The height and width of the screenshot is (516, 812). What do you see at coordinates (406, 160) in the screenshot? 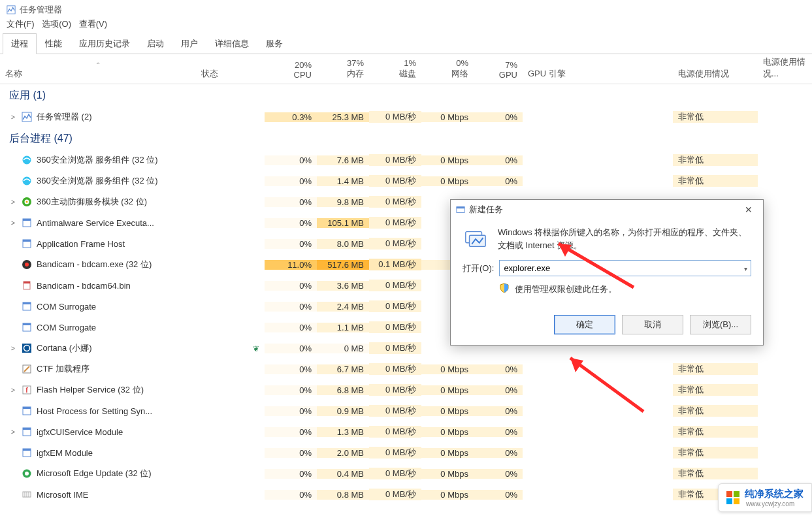
I see `table-row: 360安全浏览器 服务组件 (32 位)0%7.6 MB0 MB/秒0 Mbps…` at bounding box center [406, 160].